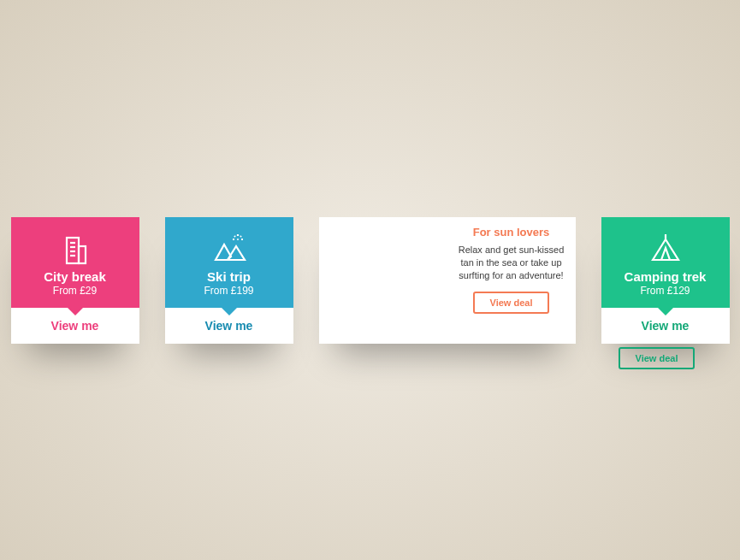 The width and height of the screenshot is (740, 560). I want to click on card-title: For sun lovers, so click(512, 233).